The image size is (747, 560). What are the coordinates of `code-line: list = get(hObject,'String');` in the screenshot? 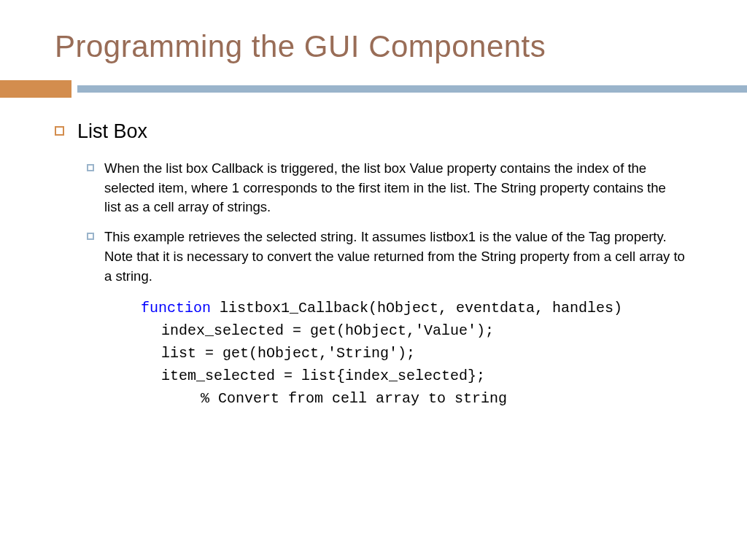 It's located at (413, 353).